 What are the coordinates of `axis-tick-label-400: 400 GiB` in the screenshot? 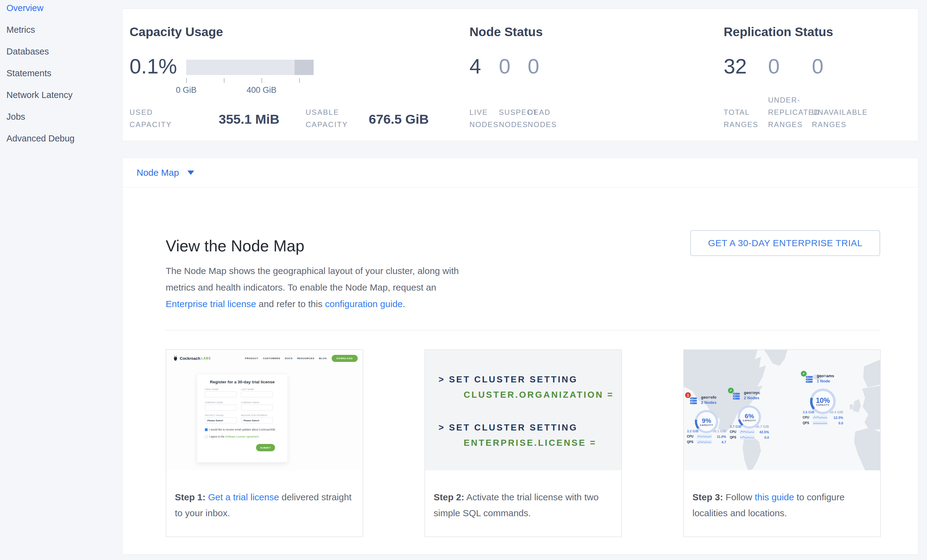 It's located at (261, 90).